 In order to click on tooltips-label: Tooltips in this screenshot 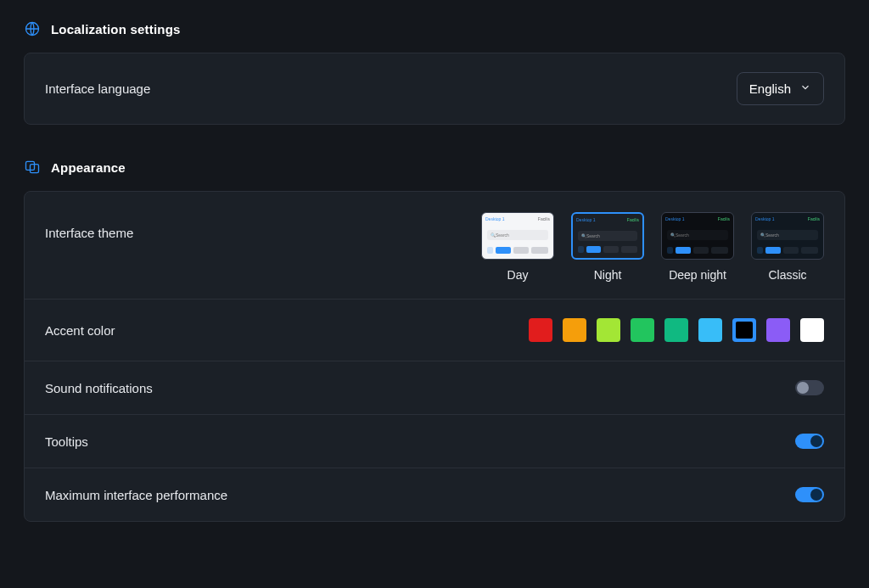, I will do `click(66, 441)`.